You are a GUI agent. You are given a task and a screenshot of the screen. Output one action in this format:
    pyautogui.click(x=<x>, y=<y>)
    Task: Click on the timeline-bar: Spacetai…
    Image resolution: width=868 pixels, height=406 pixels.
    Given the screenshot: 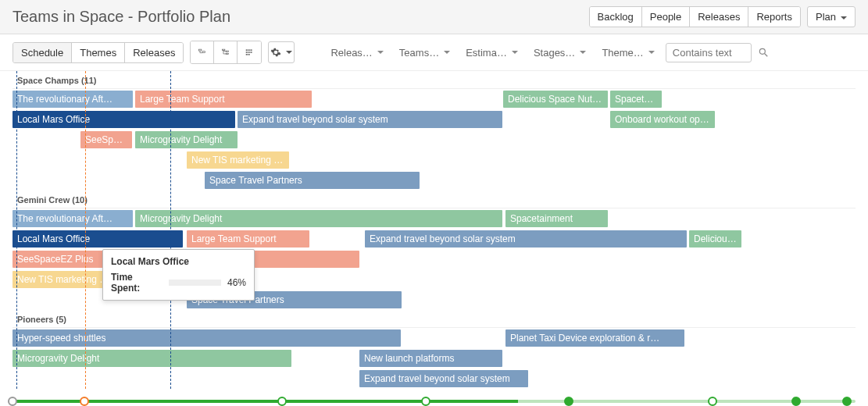 What is the action you would take?
    pyautogui.click(x=636, y=99)
    